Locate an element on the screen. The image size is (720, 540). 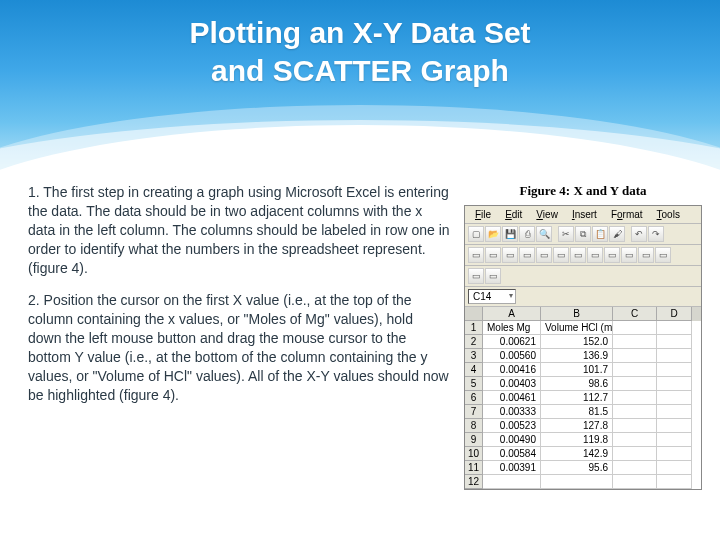
row-header: 11 is located at coordinates (474, 468).